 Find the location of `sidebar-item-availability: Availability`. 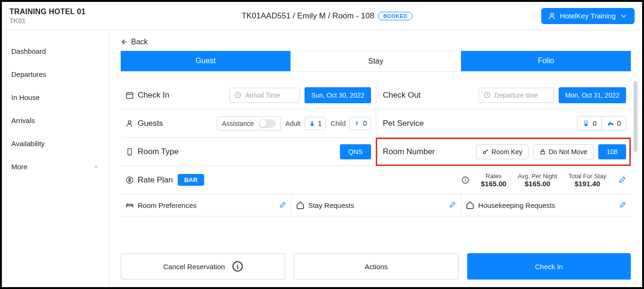

sidebar-item-availability: Availability is located at coordinates (56, 143).